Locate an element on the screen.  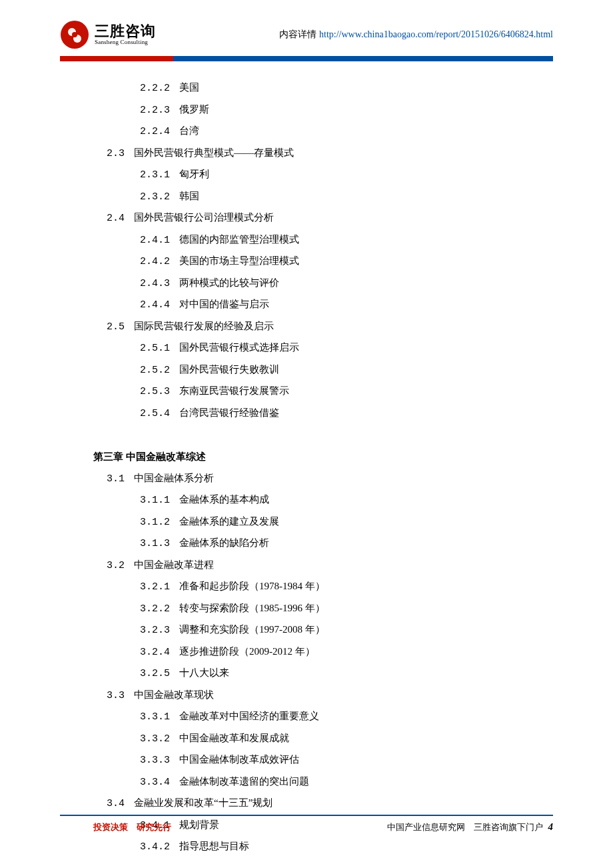
toc-number: 3.2.2 is located at coordinates (155, 609).